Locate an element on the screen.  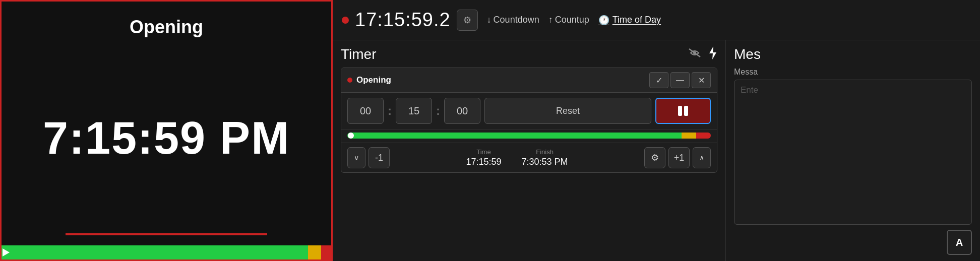
countup-button: ↑ Countup is located at coordinates (569, 20).